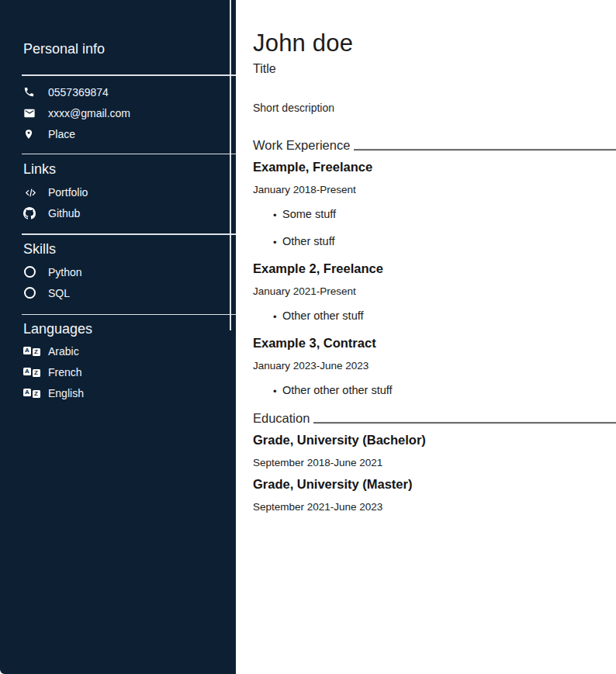  Describe the element at coordinates (130, 113) in the screenshot. I see `email-row: xxxx@gmail.com` at that location.